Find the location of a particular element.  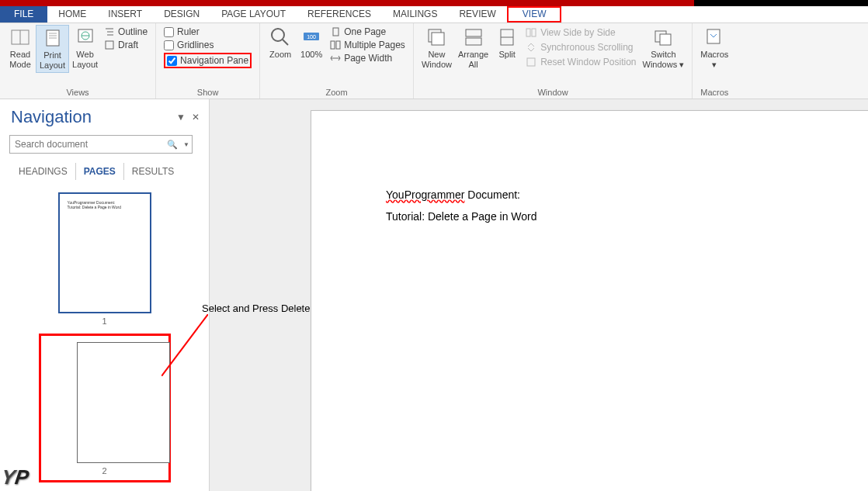

hundred-icon: 100 is located at coordinates (311, 37).